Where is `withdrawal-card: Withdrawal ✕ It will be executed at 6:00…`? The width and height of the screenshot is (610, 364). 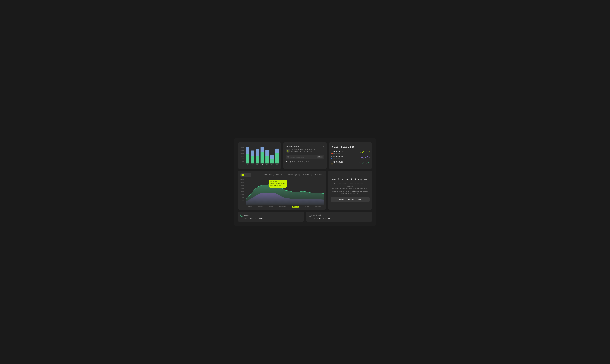
withdrawal-card: Withdrawal ✕ It will be executed at 6:00… is located at coordinates (305, 156).